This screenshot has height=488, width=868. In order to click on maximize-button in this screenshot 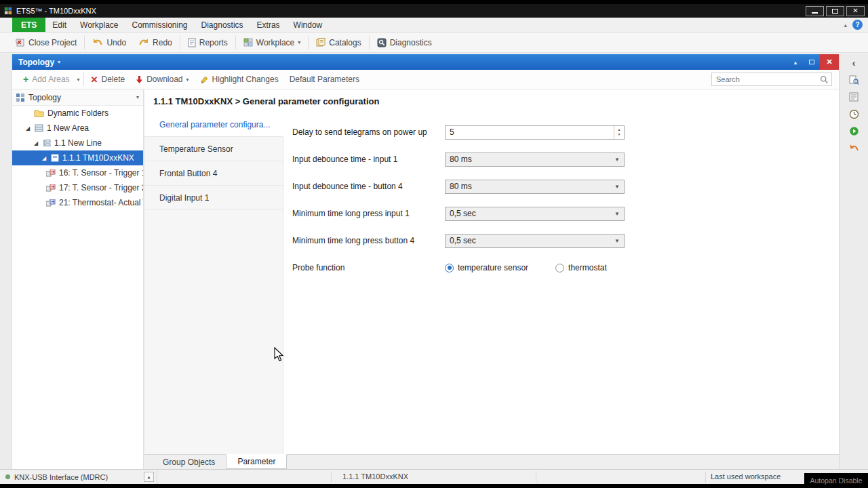, I will do `click(835, 11)`.